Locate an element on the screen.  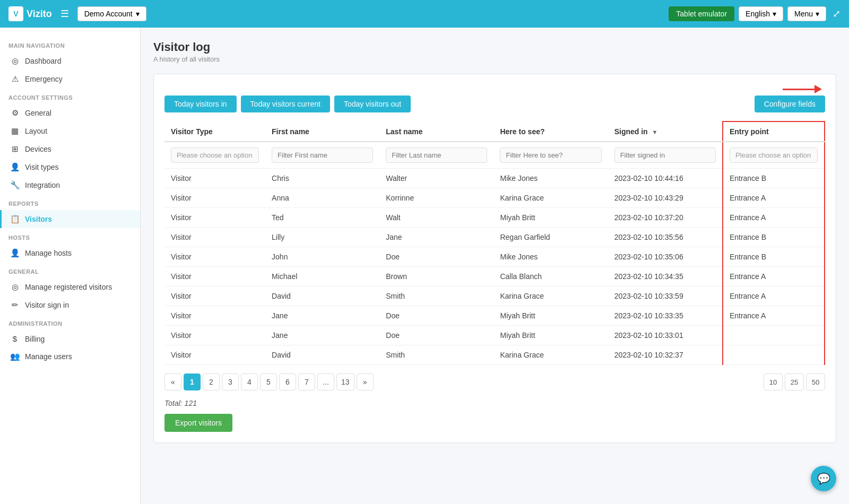
sidebar-item-manage-users: 👥 Manage users is located at coordinates (70, 357).